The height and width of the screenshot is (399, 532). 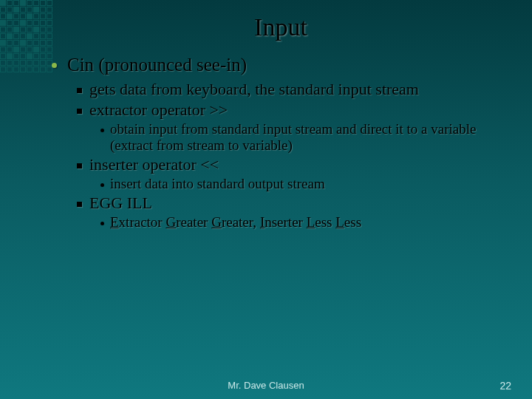 I want to click on footer-author: Mr. Dave Clausen, so click(x=266, y=386).